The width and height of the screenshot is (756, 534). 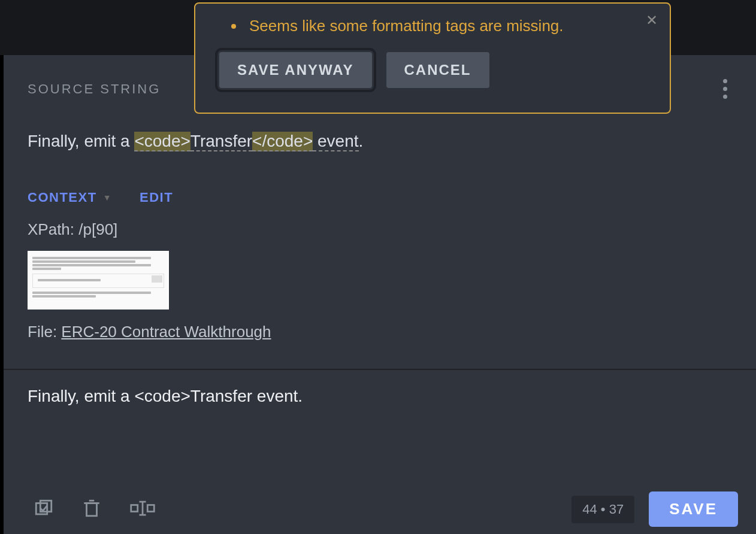 What do you see at coordinates (162, 141) in the screenshot?
I see `code-open-tag: <code>` at bounding box center [162, 141].